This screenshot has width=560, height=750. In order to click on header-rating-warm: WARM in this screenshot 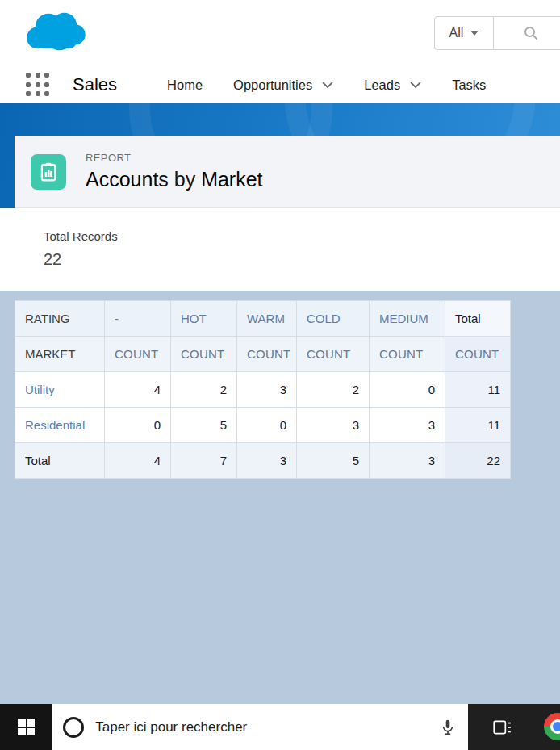, I will do `click(267, 319)`.